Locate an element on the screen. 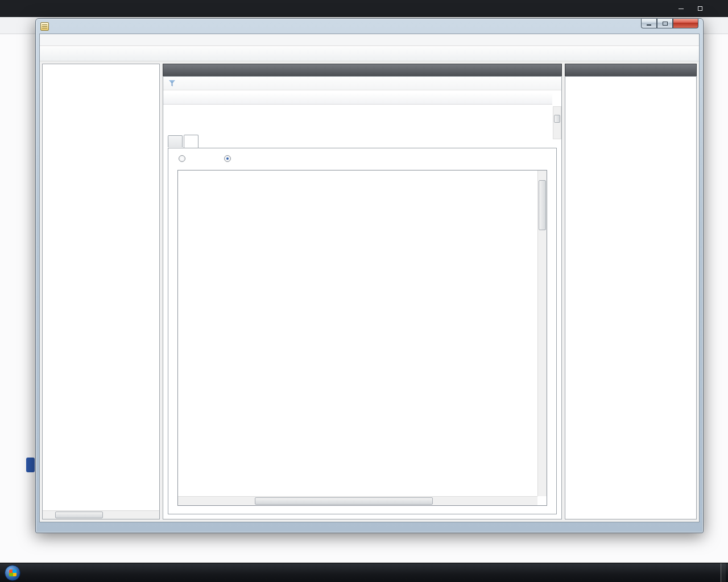  friendly-view-radio is located at coordinates (184, 159).